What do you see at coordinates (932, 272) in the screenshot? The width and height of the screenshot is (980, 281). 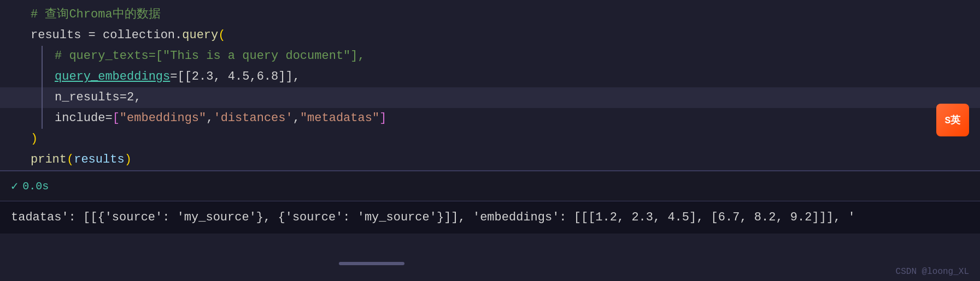 I see `csdn-watermark: CSDN @loong_XL` at bounding box center [932, 272].